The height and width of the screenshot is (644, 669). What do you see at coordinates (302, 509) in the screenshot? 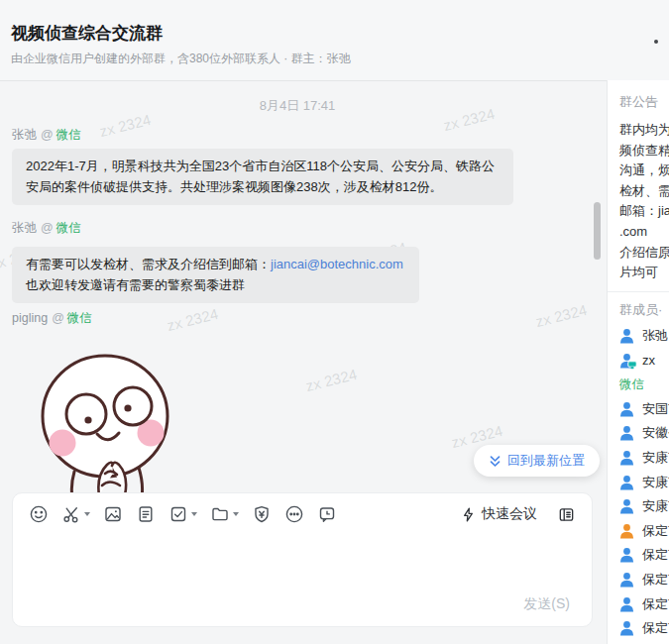
I see `composer-toolbar: 快速会议` at bounding box center [302, 509].